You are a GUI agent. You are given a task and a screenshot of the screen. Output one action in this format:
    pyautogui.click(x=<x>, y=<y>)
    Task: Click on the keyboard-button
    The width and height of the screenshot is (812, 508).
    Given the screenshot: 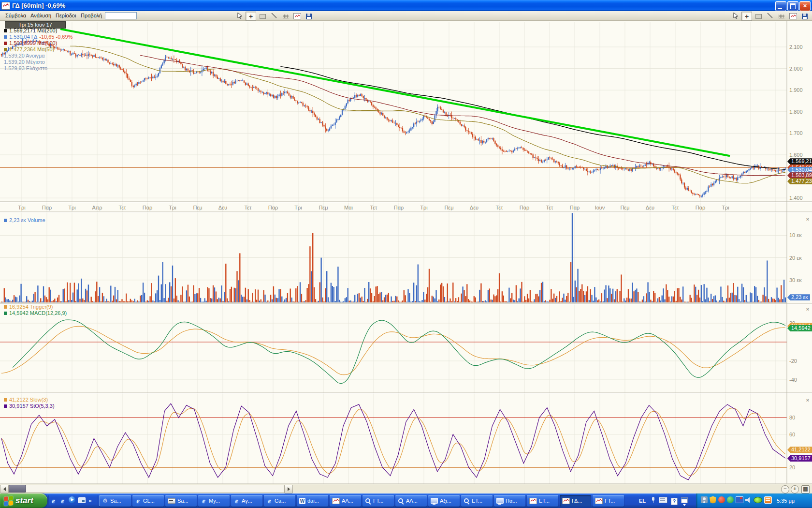 What is the action you would take?
    pyautogui.click(x=663, y=501)
    